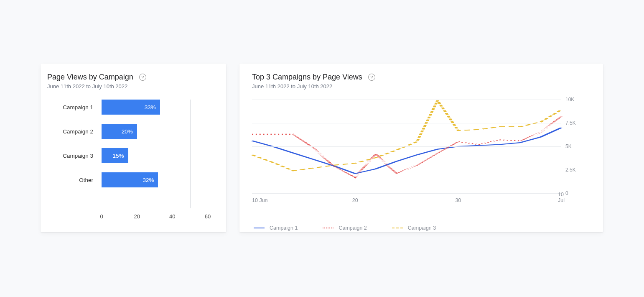 This screenshot has height=297, width=644. I want to click on line-chart-subtitle: June 11th 2022 to July 10th 2022, so click(421, 86).